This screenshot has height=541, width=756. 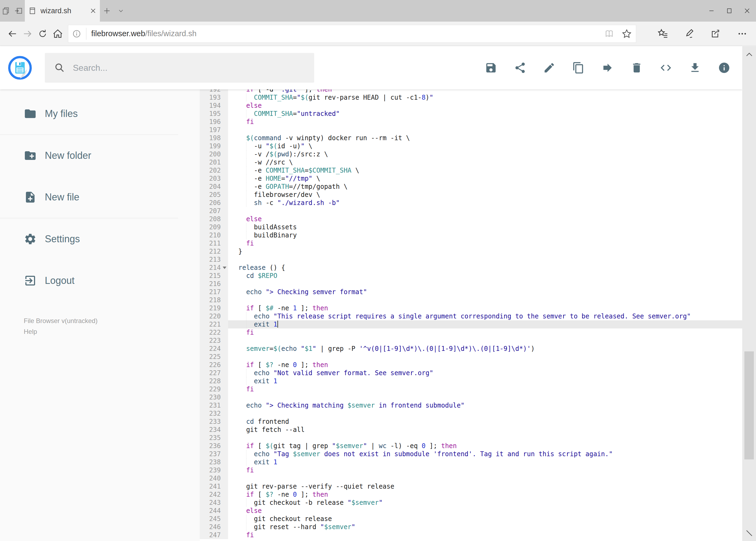 I want to click on code-line-197: 197, so click(x=471, y=130).